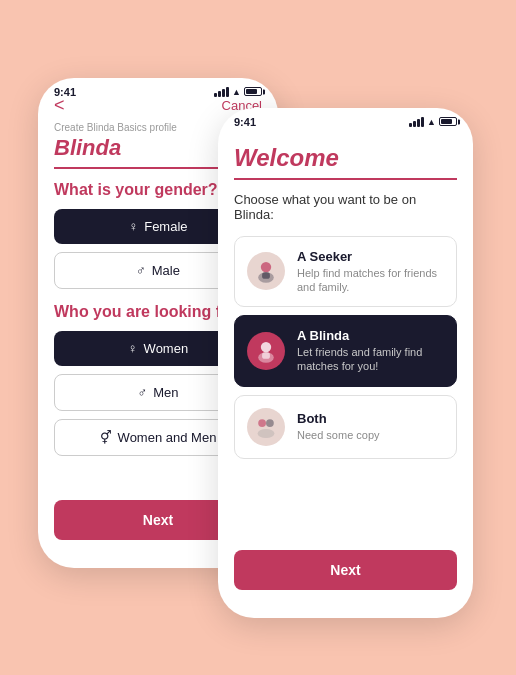  I want to click on blinda-desc: Let friends and family find matches for …, so click(370, 360).